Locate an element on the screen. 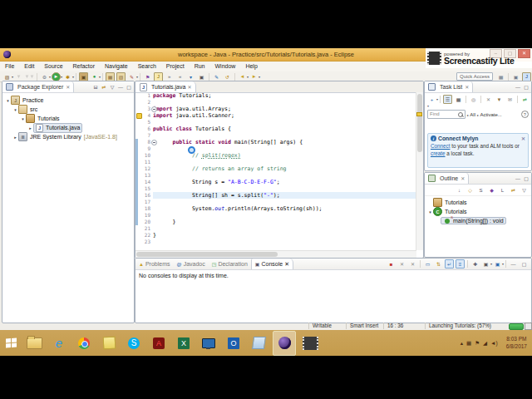 The width and height of the screenshot is (532, 399). code-line-19: 19 is located at coordinates (276, 215).